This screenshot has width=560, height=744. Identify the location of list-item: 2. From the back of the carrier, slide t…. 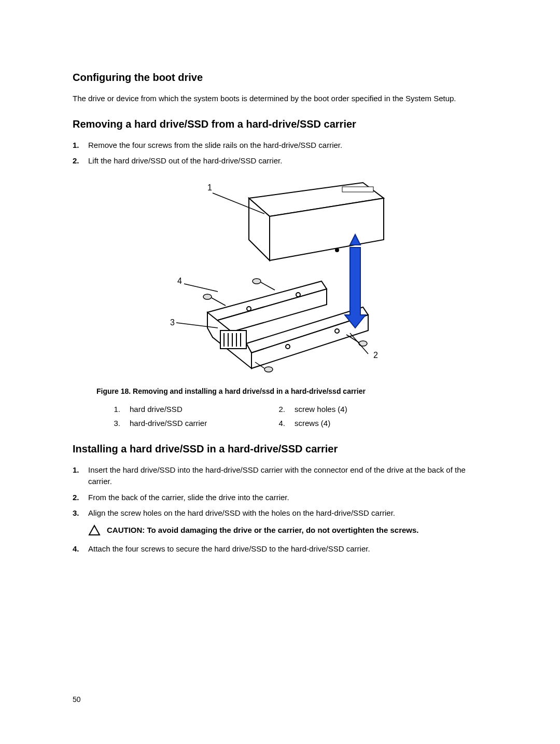
(280, 498).